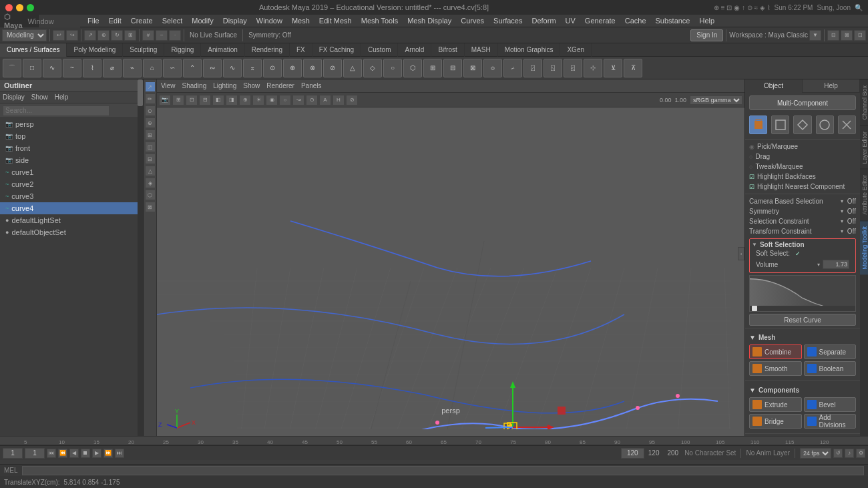 This screenshot has height=488, width=868. Describe the element at coordinates (553, 68) in the screenshot. I see `shelf-icon-28: ⍂` at that location.